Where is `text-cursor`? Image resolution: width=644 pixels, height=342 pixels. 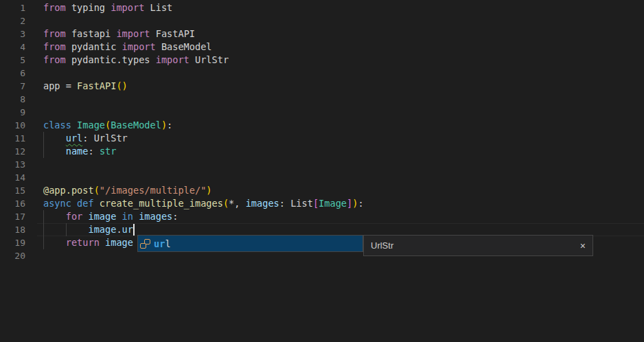
text-cursor is located at coordinates (134, 229).